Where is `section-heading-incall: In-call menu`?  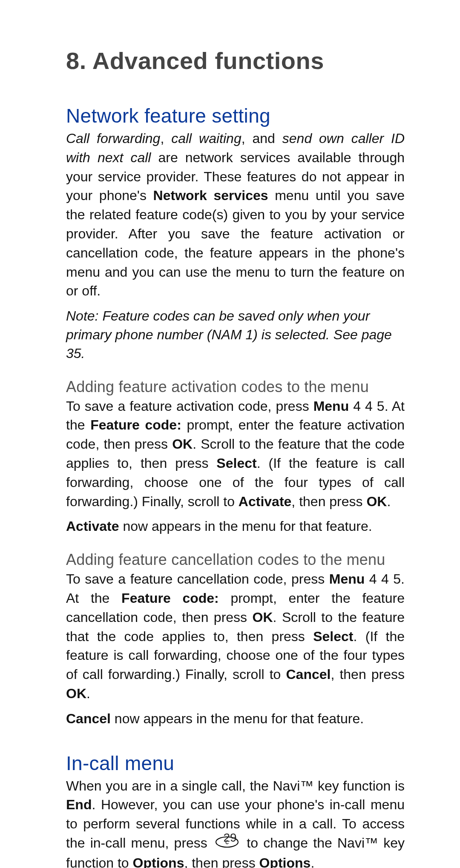
section-heading-incall: In-call menu is located at coordinates (235, 763).